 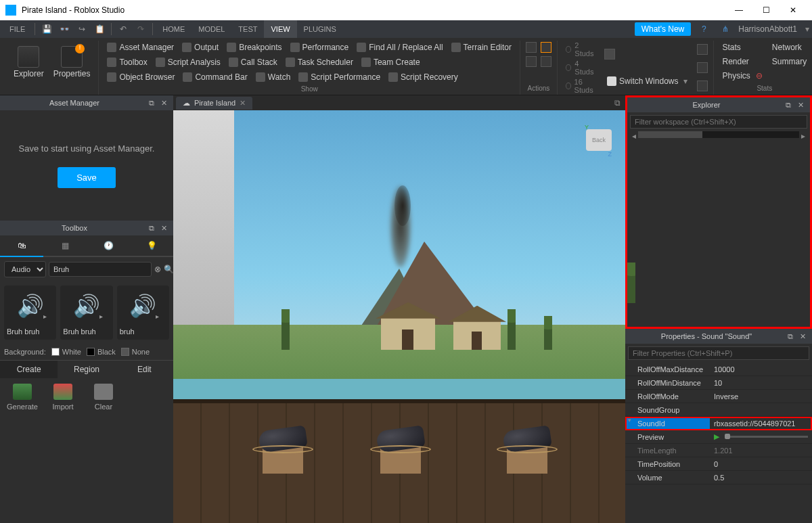 I want to click on ribbon-team-create: Team Create, so click(x=391, y=62).